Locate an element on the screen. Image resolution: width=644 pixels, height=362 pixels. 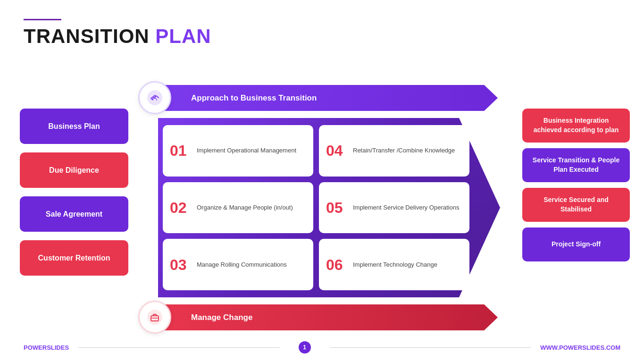
title-purple: PLAN is located at coordinates (183, 36).